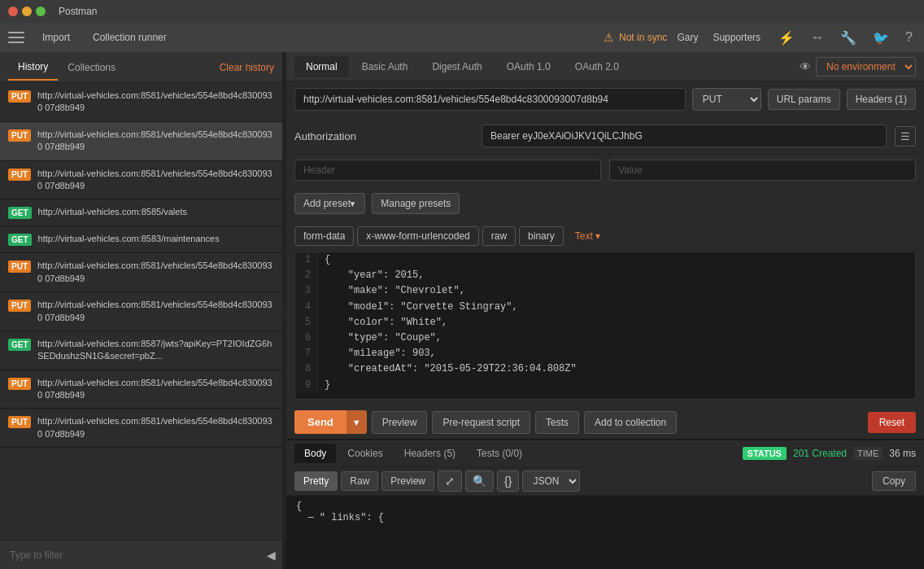 The height and width of the screenshot is (569, 924). Describe the element at coordinates (33, 68) in the screenshot. I see `history-tab: History` at that location.